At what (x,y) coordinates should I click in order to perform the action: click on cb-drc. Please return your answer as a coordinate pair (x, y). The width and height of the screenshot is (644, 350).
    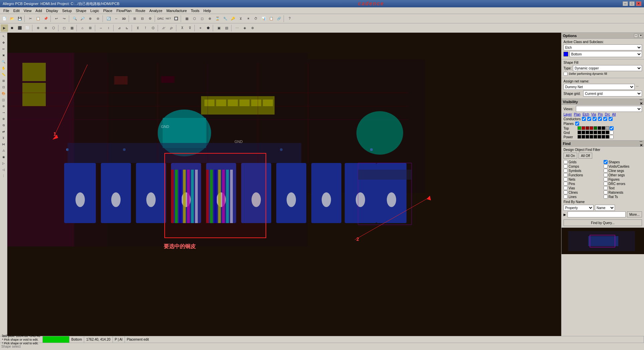
    Looking at the image, I should click on (606, 184).